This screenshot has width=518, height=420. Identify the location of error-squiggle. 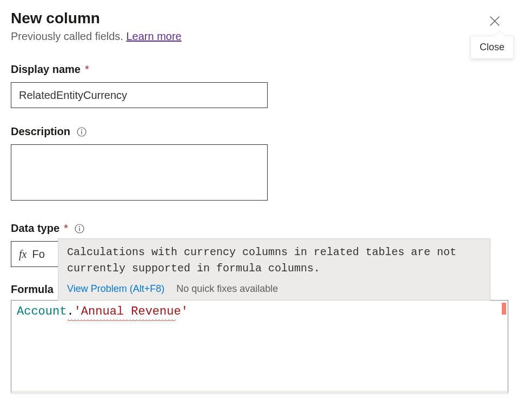
(122, 320).